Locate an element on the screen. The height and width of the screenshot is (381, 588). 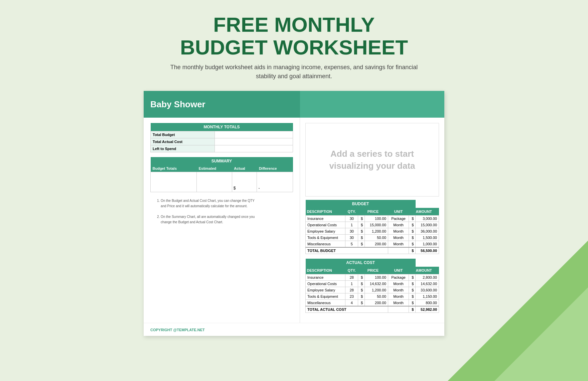
actual-cost-table: ACTUAL COST DESCRIPTION QTY. PRICE UNIT … is located at coordinates (372, 286).